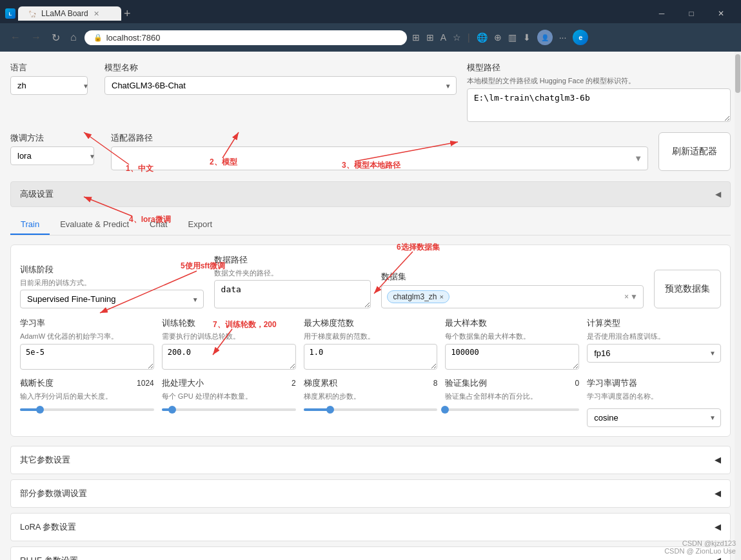 The width and height of the screenshot is (741, 560). Describe the element at coordinates (281, 68) in the screenshot. I see `model-name-label: 模型名称` at that location.